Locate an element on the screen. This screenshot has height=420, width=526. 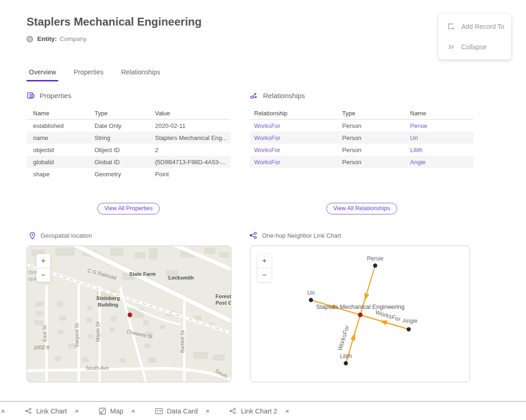
bottom-tab-map: Map× is located at coordinates (117, 411).